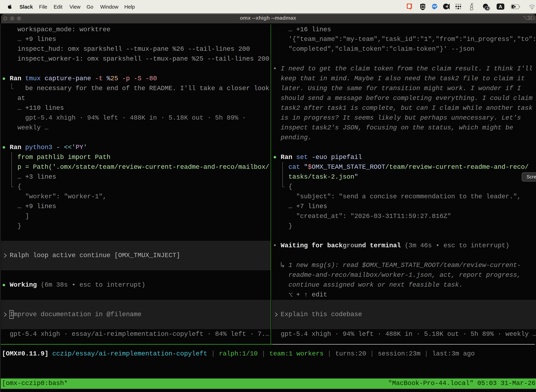  I want to click on svg-text: A, so click(500, 7).